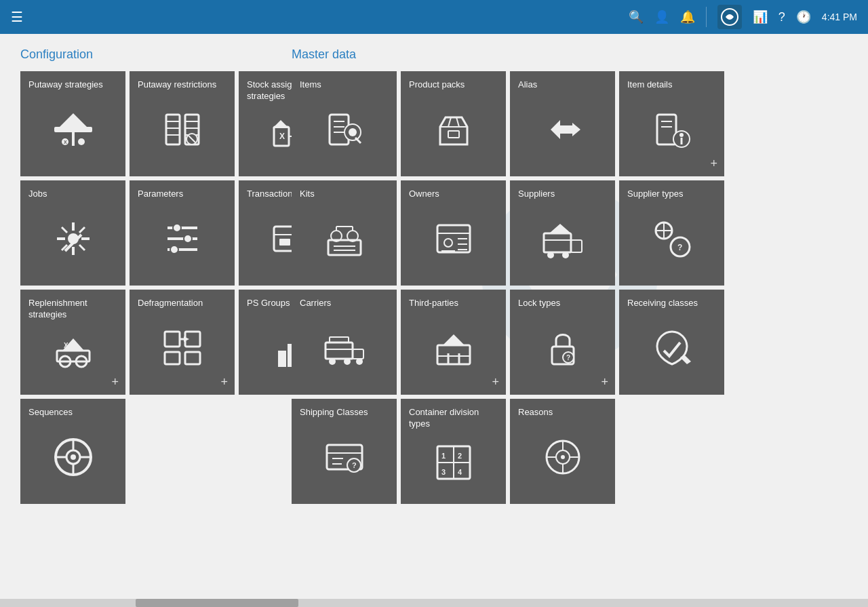 Image resolution: width=868 pixels, height=607 pixels. Describe the element at coordinates (344, 123) in the screenshot. I see `tile-items: Items` at that location.